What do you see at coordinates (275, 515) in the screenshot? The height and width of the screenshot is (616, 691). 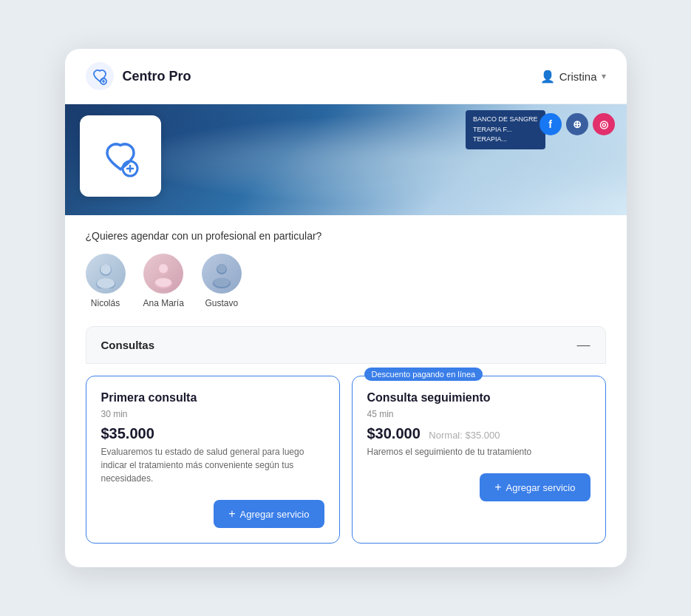 I see `add-service-label-primera: Agregar servicio` at bounding box center [275, 515].